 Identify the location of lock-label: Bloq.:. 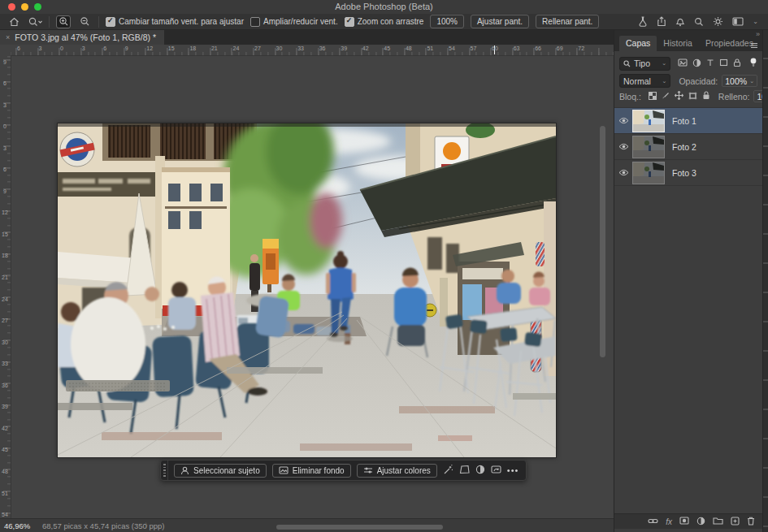
(631, 97).